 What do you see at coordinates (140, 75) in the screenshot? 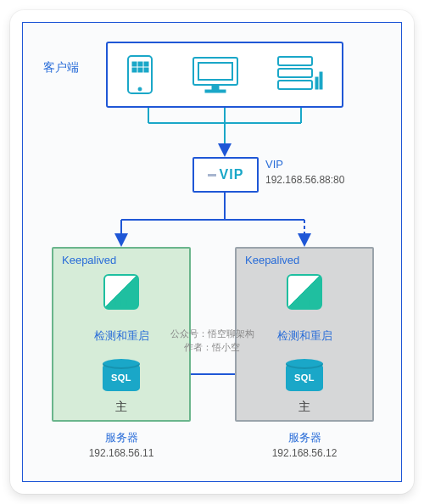
I see `mobile-icon` at bounding box center [140, 75].